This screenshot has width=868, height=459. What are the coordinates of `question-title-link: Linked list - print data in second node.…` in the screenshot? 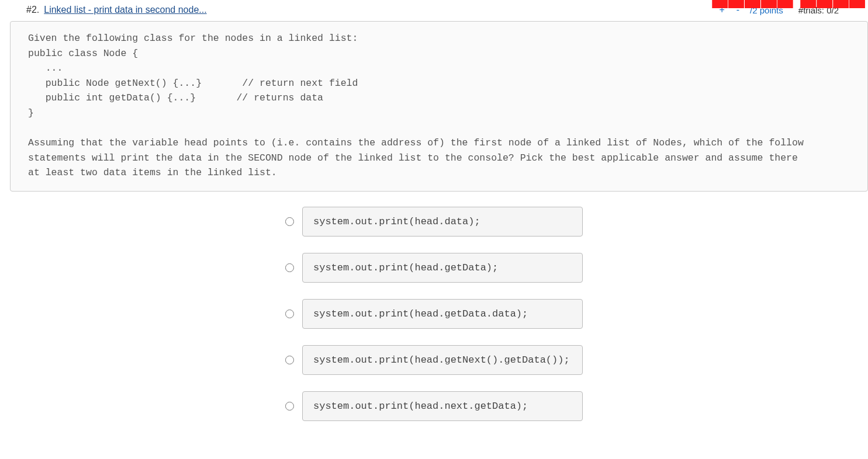 It's located at (125, 10).